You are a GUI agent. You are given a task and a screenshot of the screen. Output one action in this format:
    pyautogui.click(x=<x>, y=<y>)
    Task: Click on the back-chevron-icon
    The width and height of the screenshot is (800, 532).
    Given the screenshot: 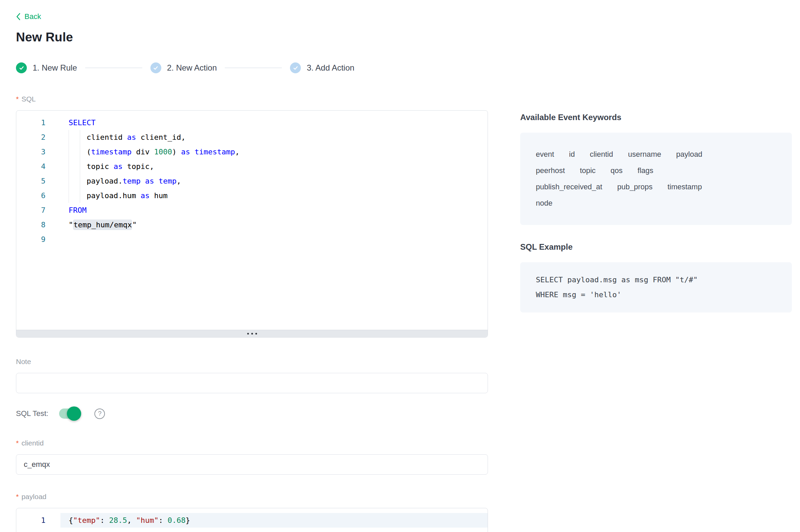 What is the action you would take?
    pyautogui.click(x=18, y=17)
    